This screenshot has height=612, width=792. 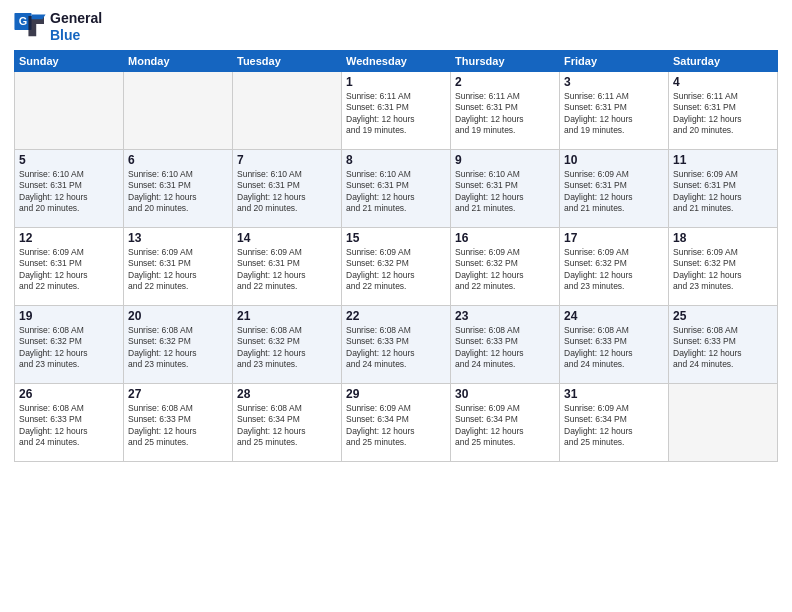 What do you see at coordinates (396, 316) in the screenshot?
I see `day-number: 22` at bounding box center [396, 316].